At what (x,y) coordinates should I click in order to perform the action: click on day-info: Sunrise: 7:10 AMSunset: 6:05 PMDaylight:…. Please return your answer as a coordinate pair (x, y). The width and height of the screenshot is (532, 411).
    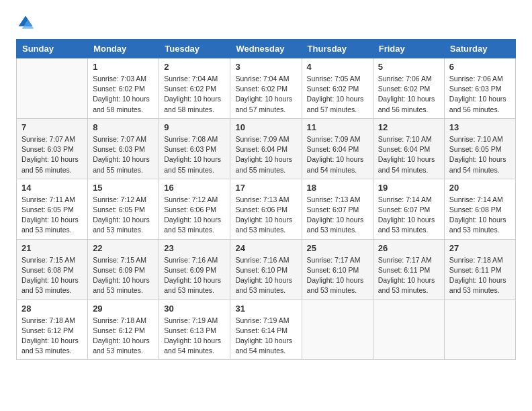
    Looking at the image, I should click on (480, 154).